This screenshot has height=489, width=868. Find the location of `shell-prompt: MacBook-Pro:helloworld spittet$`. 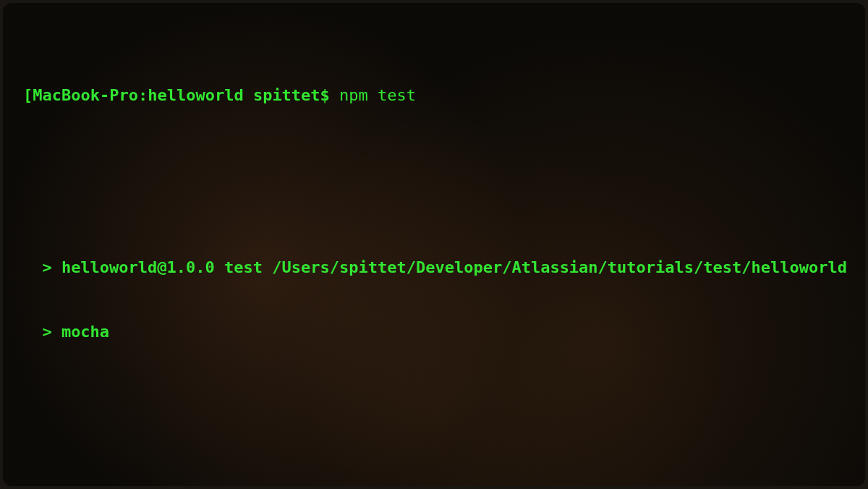

shell-prompt: MacBook-Pro:helloworld spittet$ is located at coordinates (186, 95).